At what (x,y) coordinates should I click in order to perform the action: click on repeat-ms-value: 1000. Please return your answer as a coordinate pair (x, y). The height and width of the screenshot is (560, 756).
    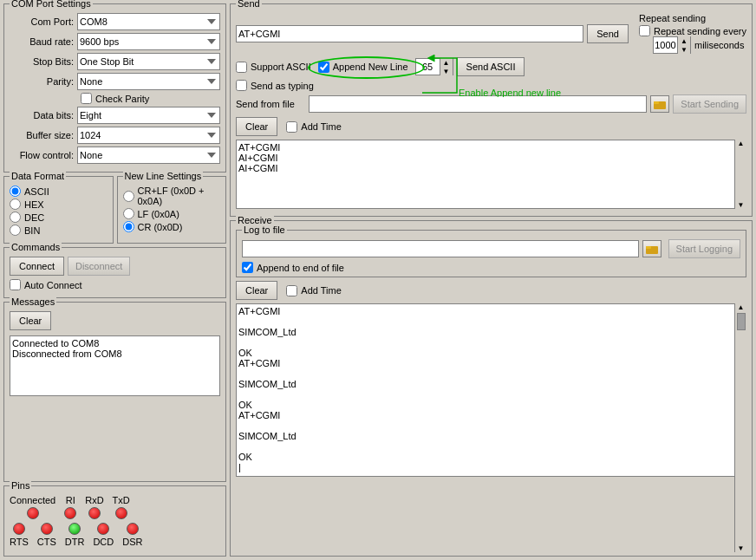
    Looking at the image, I should click on (666, 45).